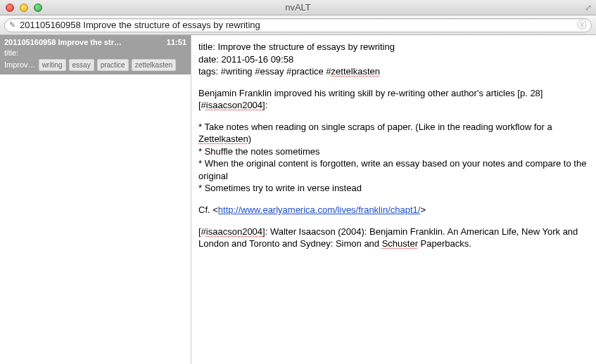 The image size is (596, 364). What do you see at coordinates (13, 25) in the screenshot?
I see `pencil-icon: ✎` at bounding box center [13, 25].